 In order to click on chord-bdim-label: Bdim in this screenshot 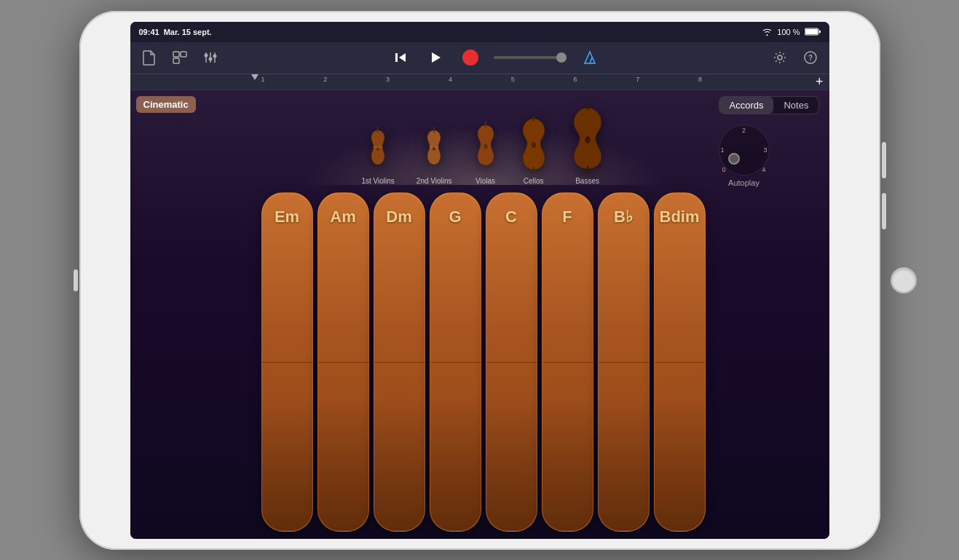, I will do `click(680, 217)`.